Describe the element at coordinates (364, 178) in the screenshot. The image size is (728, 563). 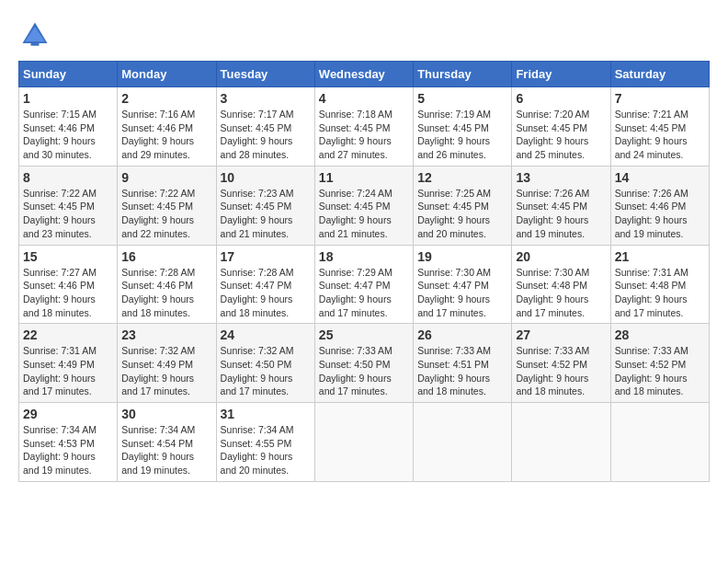
I see `day-number: 11` at that location.